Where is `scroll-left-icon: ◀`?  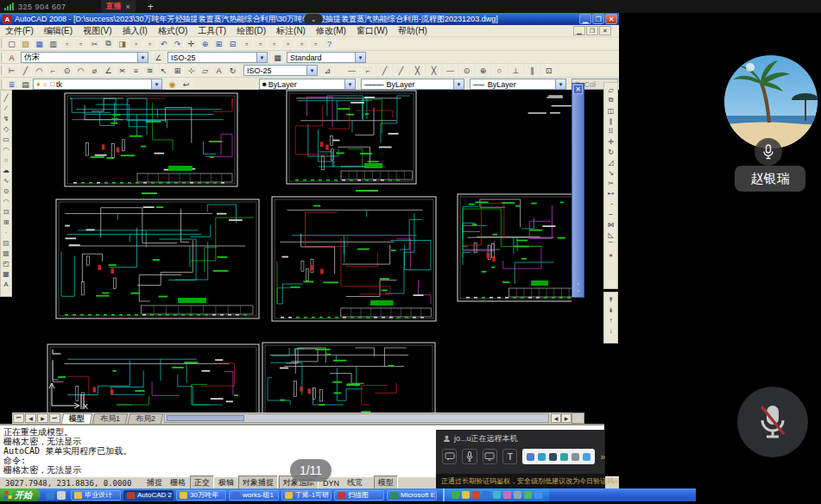 scroll-left-icon: ◀ is located at coordinates (556, 418).